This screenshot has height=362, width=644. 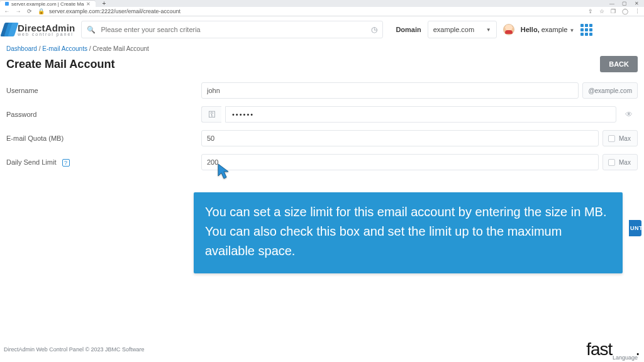 I want to click on lock-icon: 🔒, so click(x=41, y=11).